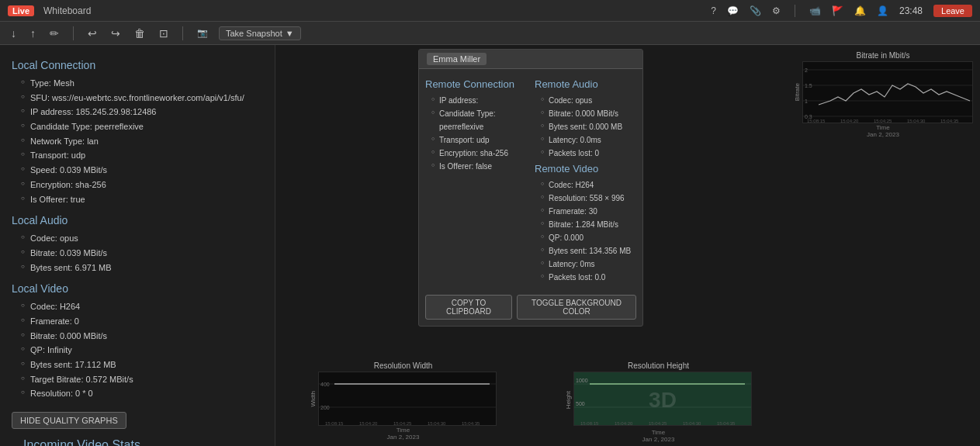 The width and height of the screenshot is (980, 446). Describe the element at coordinates (732, 11) in the screenshot. I see `chat-icon: 💬` at that location.